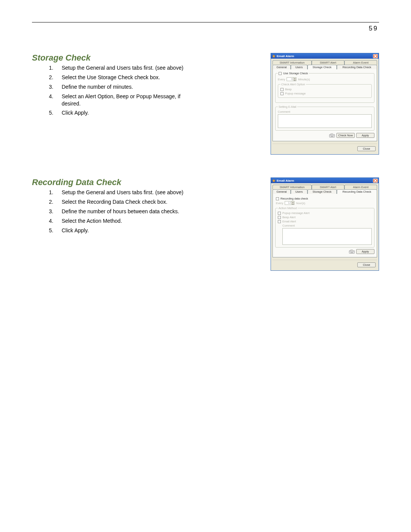 The image size is (411, 532). What do you see at coordinates (325, 104) in the screenshot?
I see `dialog-email-alarm-storage: Email Alarm SMART Information SMART Aler…` at bounding box center [325, 104].